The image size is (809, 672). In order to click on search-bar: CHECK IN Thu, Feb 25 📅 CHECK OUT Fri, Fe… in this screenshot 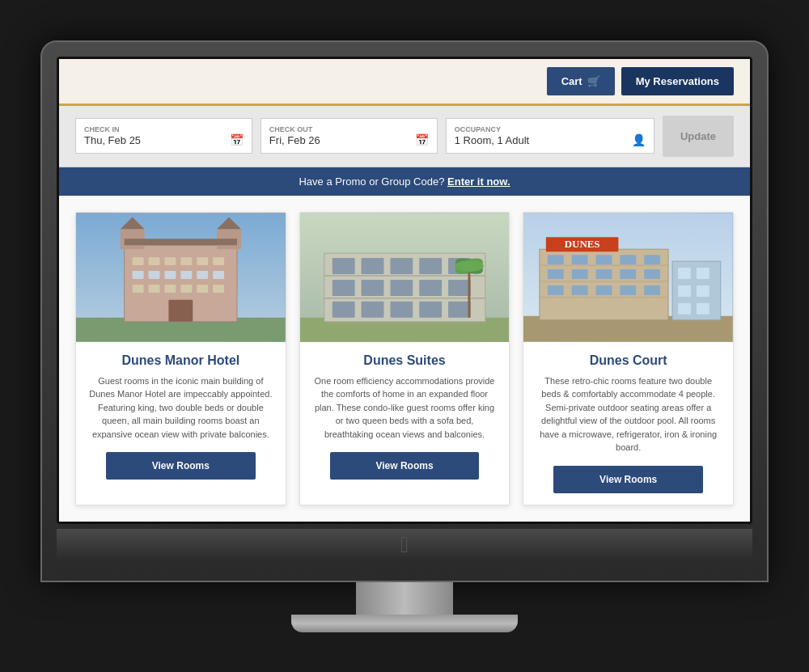, I will do `click(404, 137)`.